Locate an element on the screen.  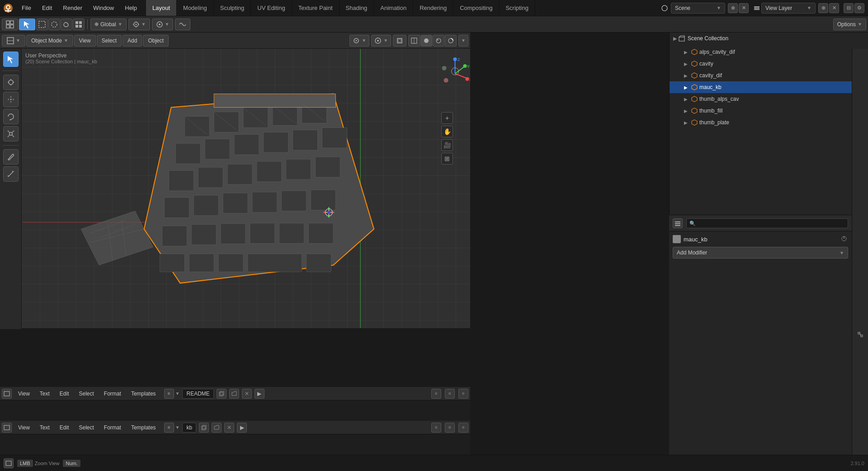
menu-edit: Edit is located at coordinates (47, 8).